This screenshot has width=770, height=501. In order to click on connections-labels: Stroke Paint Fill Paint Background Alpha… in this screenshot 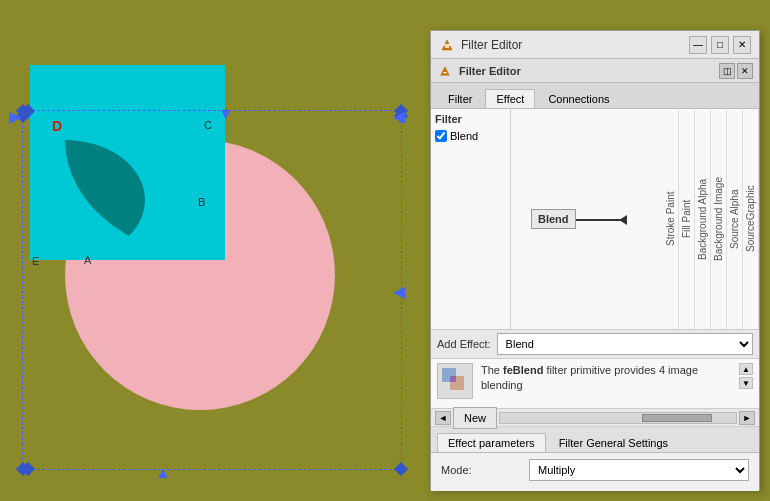, I will do `click(711, 219)`.